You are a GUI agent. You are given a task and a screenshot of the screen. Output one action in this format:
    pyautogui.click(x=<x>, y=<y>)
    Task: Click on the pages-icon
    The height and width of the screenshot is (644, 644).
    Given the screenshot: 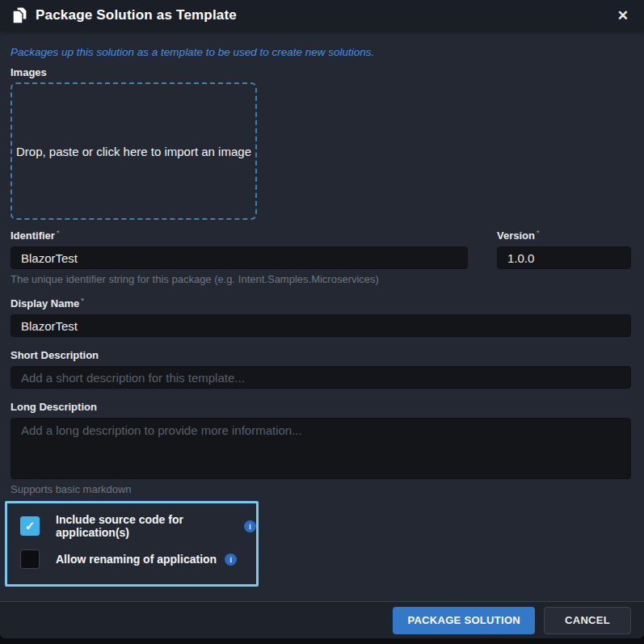 What is the action you would take?
    pyautogui.click(x=19, y=15)
    